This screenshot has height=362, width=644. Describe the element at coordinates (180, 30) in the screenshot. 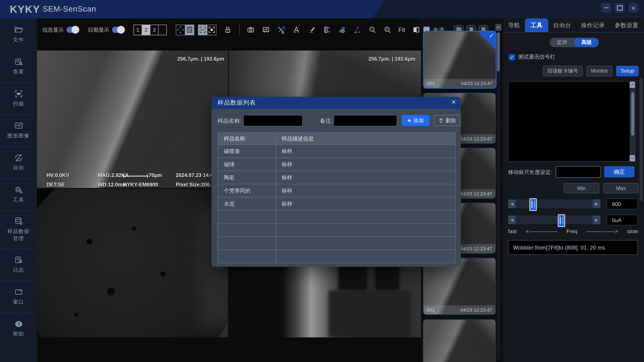

I see `expand-icon` at that location.